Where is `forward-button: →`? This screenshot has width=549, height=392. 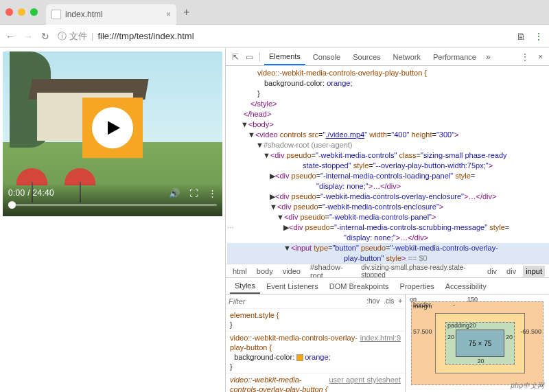
forward-button: → is located at coordinates (28, 36).